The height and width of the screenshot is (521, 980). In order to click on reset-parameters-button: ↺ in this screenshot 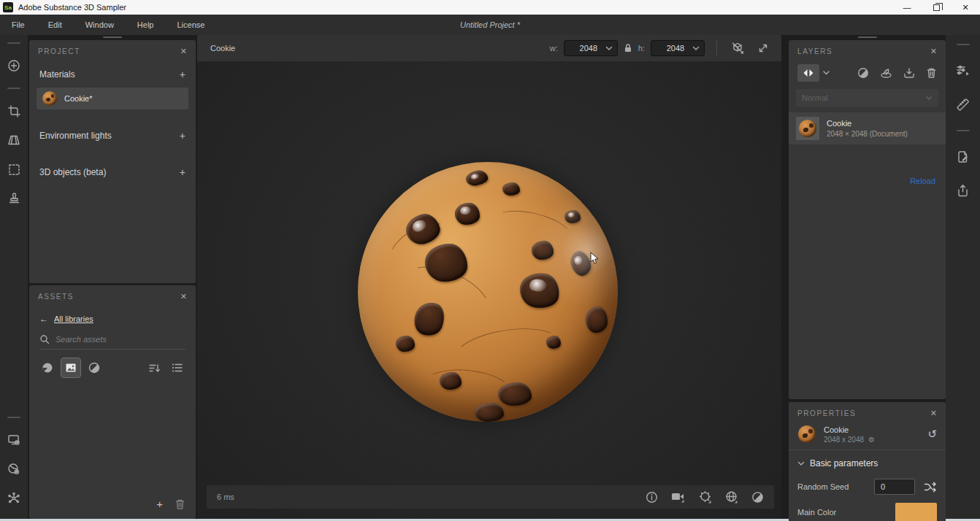, I will do `click(932, 434)`.